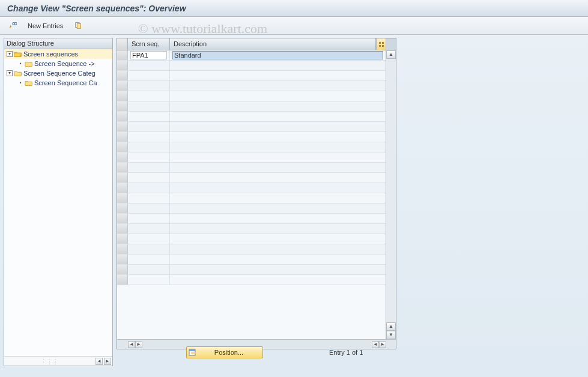 The image size is (588, 377). What do you see at coordinates (13, 26) in the screenshot?
I see `toggle-display-change-button` at bounding box center [13, 26].